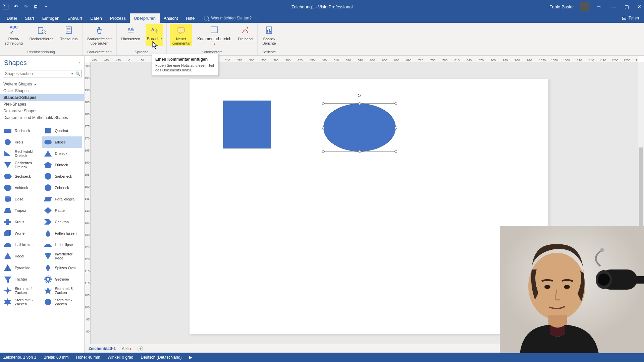 This screenshot has width=644, height=362. What do you see at coordinates (16, 7) in the screenshot?
I see `undo-icon: ↶` at bounding box center [16, 7].